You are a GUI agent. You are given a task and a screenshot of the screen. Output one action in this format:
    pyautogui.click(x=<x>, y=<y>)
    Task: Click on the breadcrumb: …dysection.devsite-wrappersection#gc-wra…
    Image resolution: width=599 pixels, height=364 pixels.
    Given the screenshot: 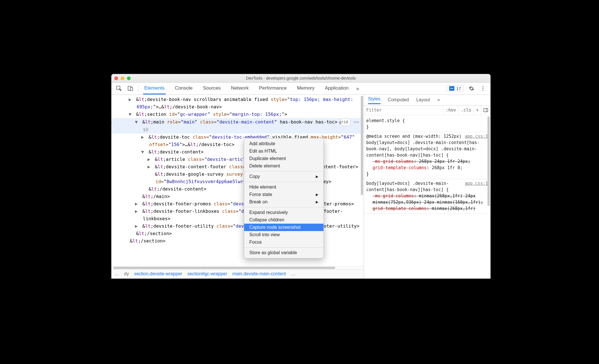 What is the action you would take?
    pyautogui.click(x=238, y=274)
    